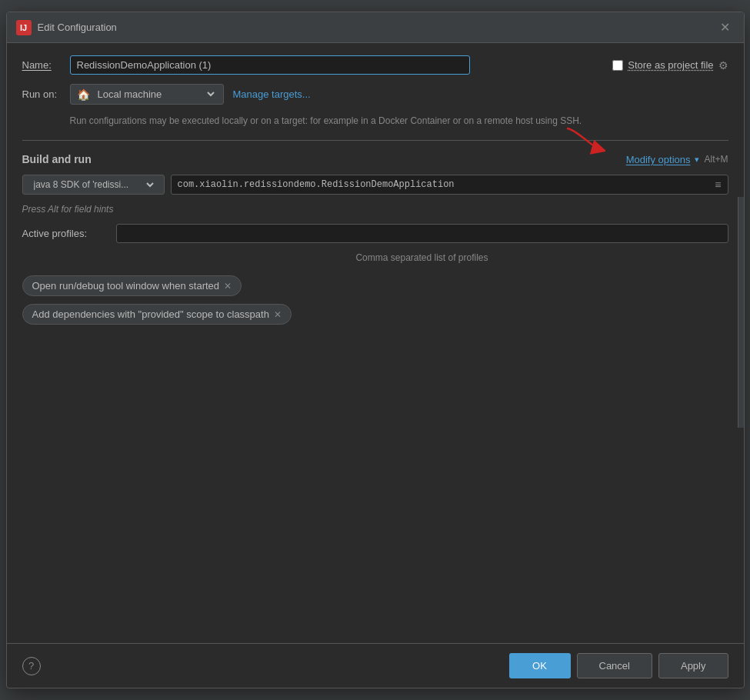 The image size is (750, 700). Describe the element at coordinates (375, 28) in the screenshot. I see `title-bar: IJ Edit Configuration ✕` at that location.